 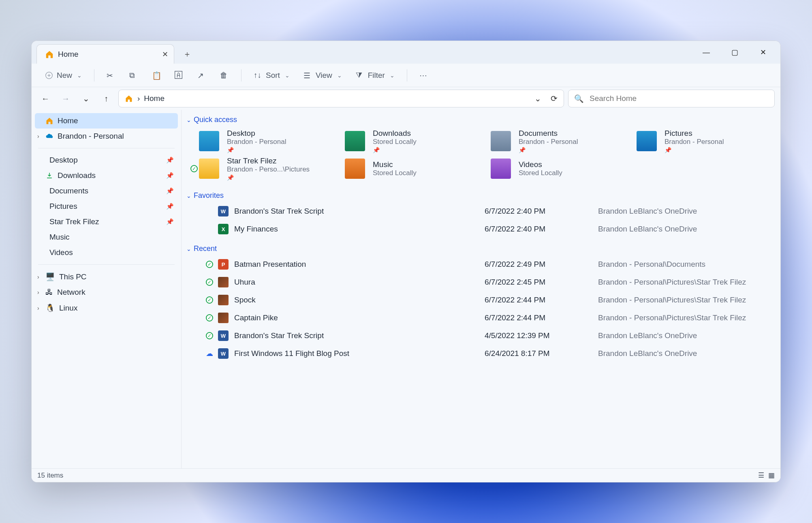 I want to click on favorites-header: ⌄ Favorites, so click(x=479, y=195).